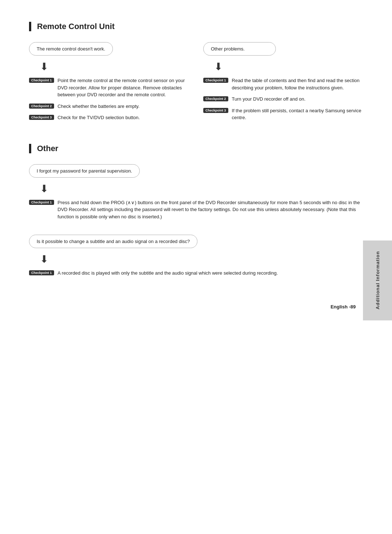 Image resolution: width=392 pixels, height=534 pixels. I want to click on problem-text-password: I forgot my password for parental superv…, so click(84, 171).